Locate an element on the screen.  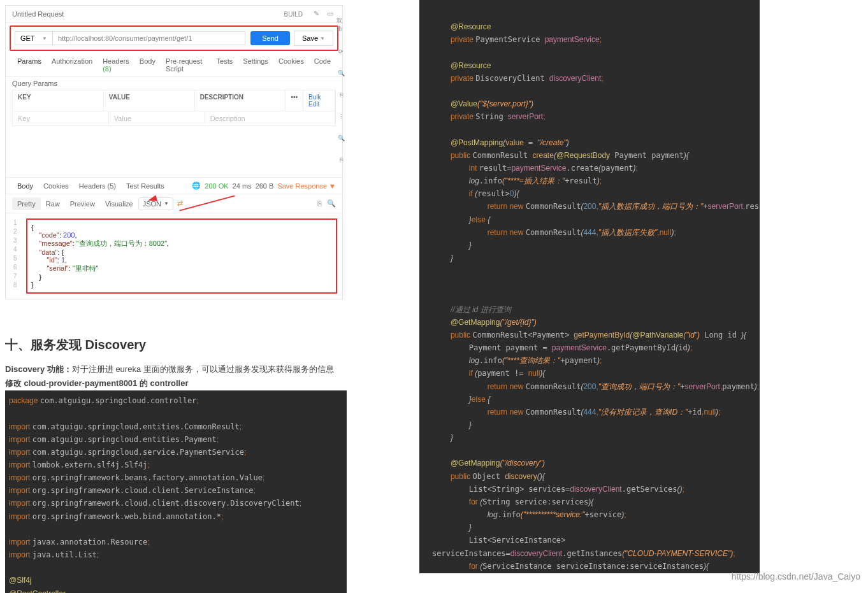
query-params-label: Query Params is located at coordinates (174, 83).